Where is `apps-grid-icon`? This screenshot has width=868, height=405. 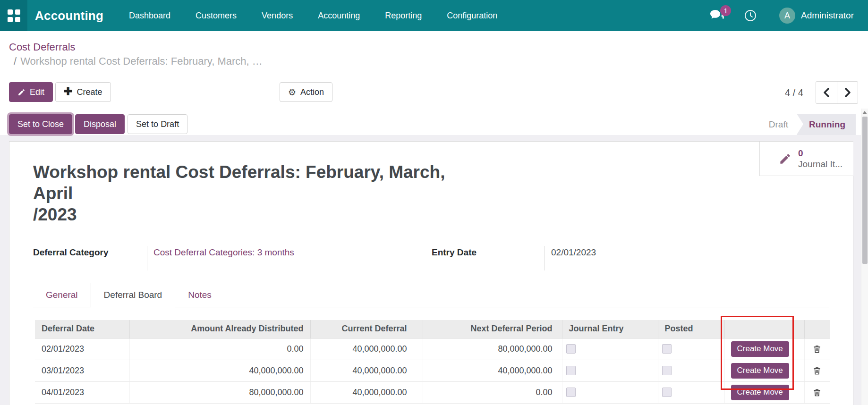 apps-grid-icon is located at coordinates (14, 16).